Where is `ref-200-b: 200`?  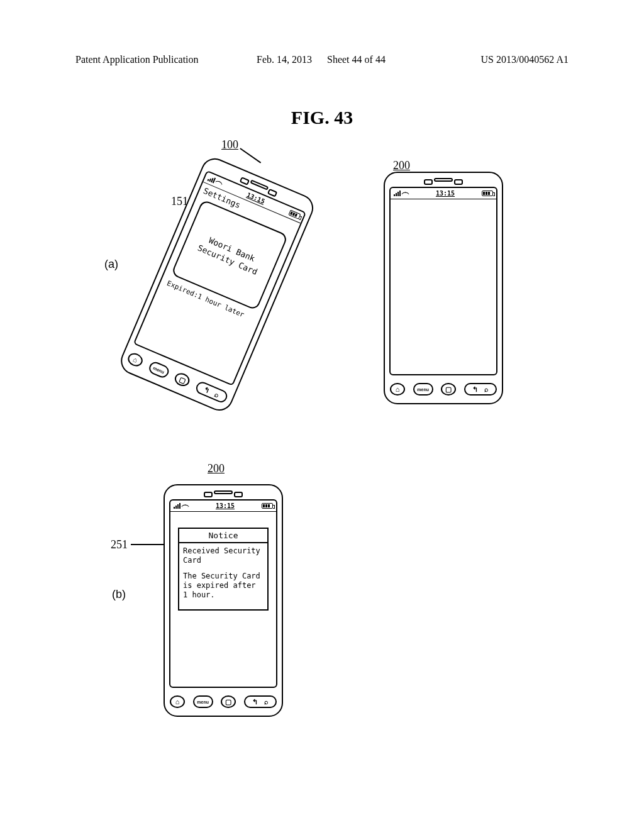
ref-200-b: 200 is located at coordinates (216, 469).